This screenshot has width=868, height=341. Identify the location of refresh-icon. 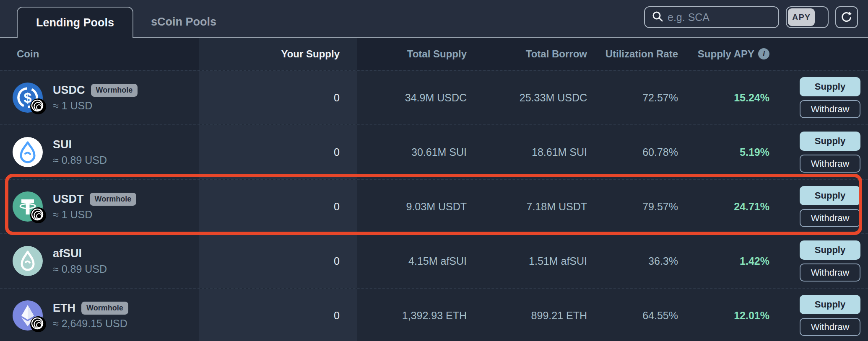
(847, 18).